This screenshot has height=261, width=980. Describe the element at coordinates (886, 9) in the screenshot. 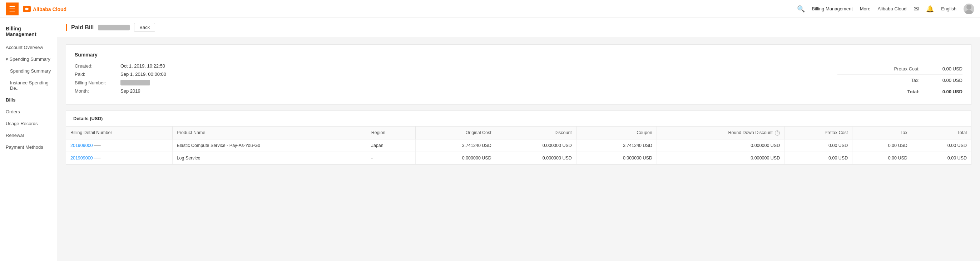

I see `nav-right: 🔍 Billing Management More Alibaba Cloud …` at that location.